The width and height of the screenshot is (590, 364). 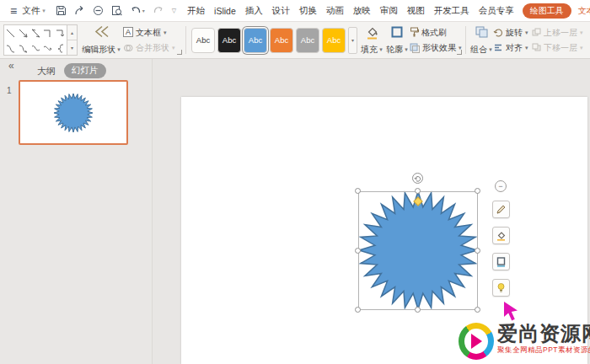 I want to click on watermark-subtitle: 聚集全网精品PPT素材资源的网站, so click(x=544, y=351).